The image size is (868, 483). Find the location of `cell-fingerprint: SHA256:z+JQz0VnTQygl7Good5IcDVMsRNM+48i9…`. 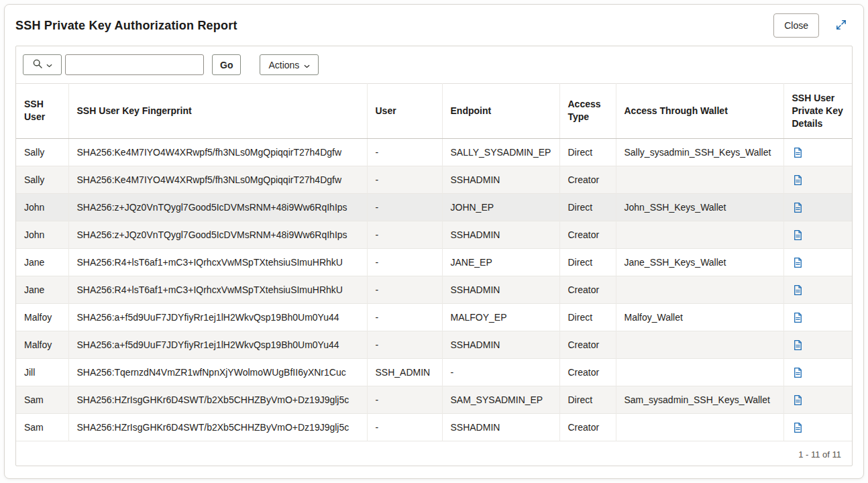

cell-fingerprint: SHA256:z+JQz0VnTQygl7Good5IcDVMsRNM+48i9… is located at coordinates (217, 235).